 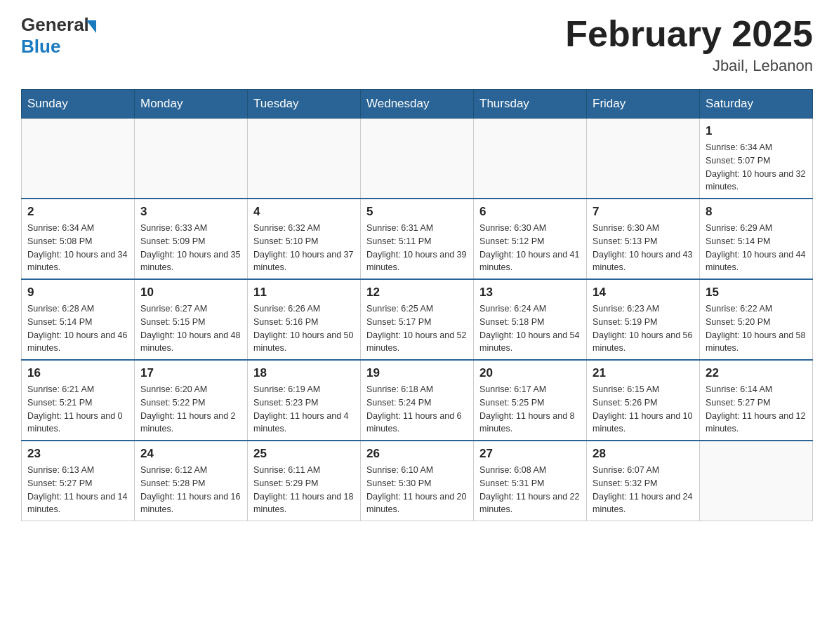 I want to click on calendar-day-cell: 13Sunrise: 6:24 AMSunset: 5:18 PMDayligh…, so click(x=531, y=320).